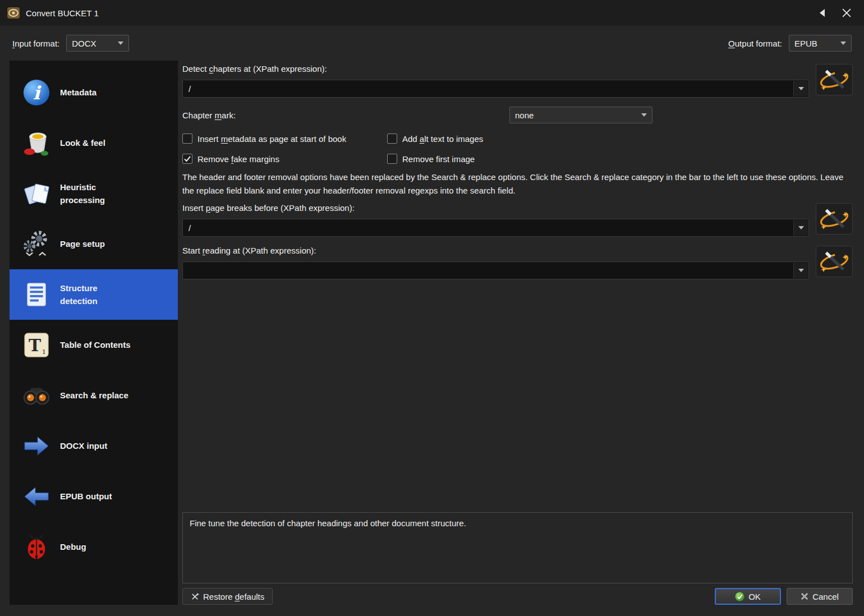  I want to click on info-icon: i, so click(36, 93).